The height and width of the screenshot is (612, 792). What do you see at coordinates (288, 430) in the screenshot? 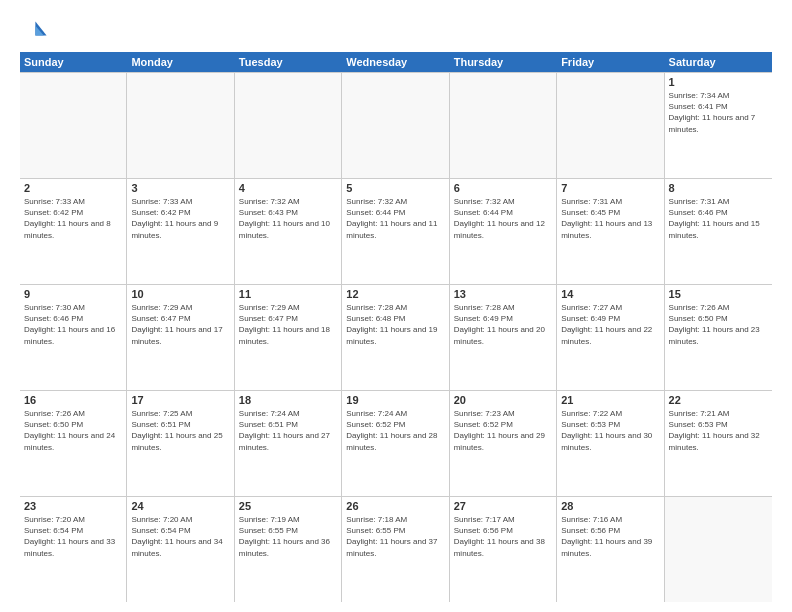
I see `day-info: Sunrise: 7:24 AM Sunset: 6:51 PM Dayligh…` at bounding box center [288, 430].